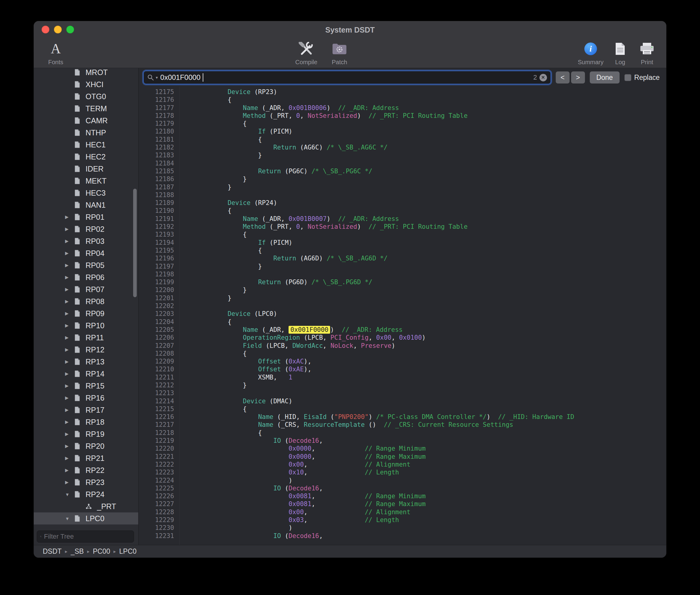 Image resolution: width=700 pixels, height=595 pixels. I want to click on sidebar-item-rp17: ▶RP17, so click(86, 410).